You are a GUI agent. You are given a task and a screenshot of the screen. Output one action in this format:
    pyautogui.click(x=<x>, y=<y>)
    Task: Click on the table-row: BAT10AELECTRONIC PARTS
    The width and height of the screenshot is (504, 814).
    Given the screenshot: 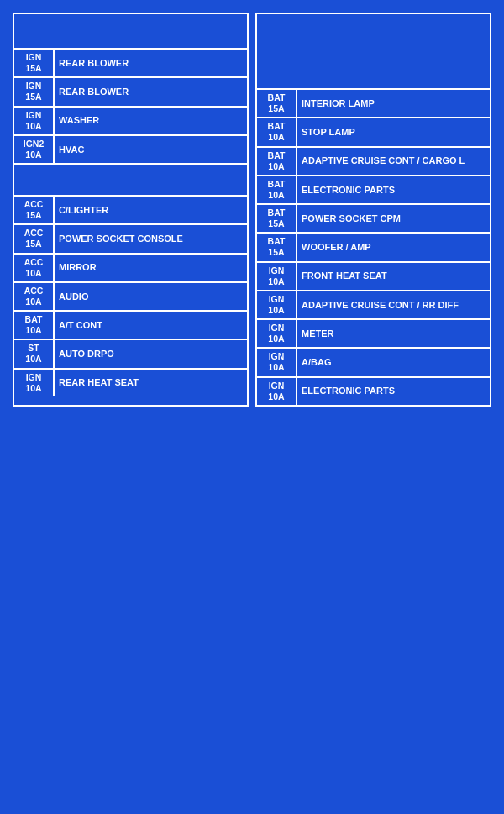 What is the action you would take?
    pyautogui.click(x=373, y=191)
    